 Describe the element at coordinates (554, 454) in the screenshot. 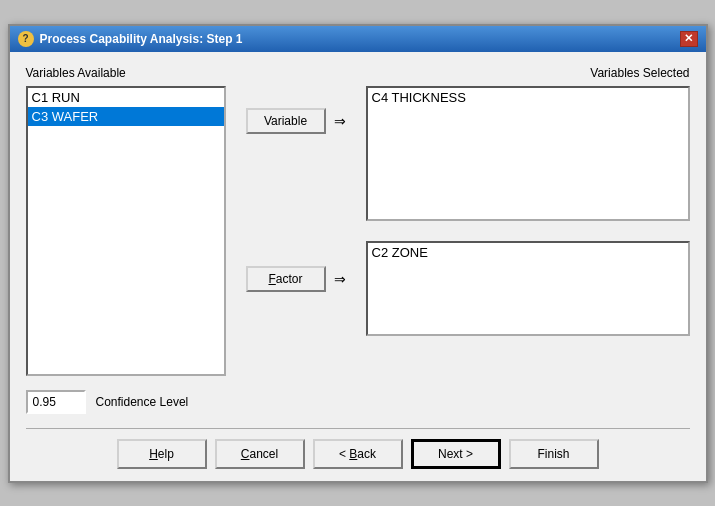

I see `finish-button: Finish` at that location.